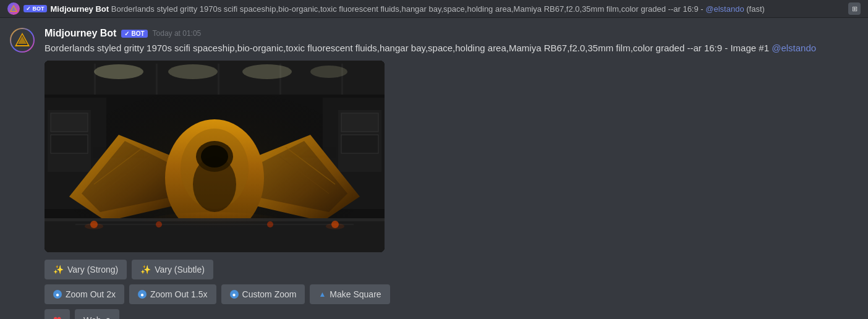  Describe the element at coordinates (451, 270) in the screenshot. I see `buttons-row-1: ✨ Vary (Strong) ✨ Vary (Subtle)` at that location.